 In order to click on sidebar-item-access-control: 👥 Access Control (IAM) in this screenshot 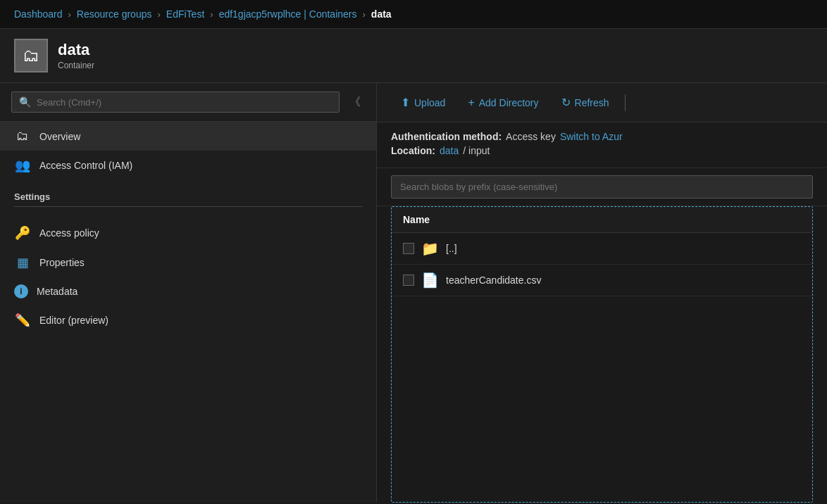, I will do `click(188, 165)`.